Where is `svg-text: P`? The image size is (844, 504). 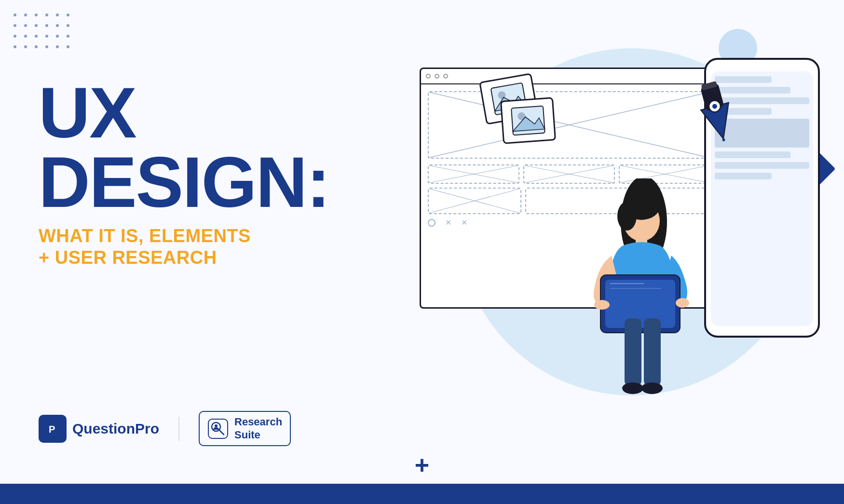 svg-text: P is located at coordinates (52, 429).